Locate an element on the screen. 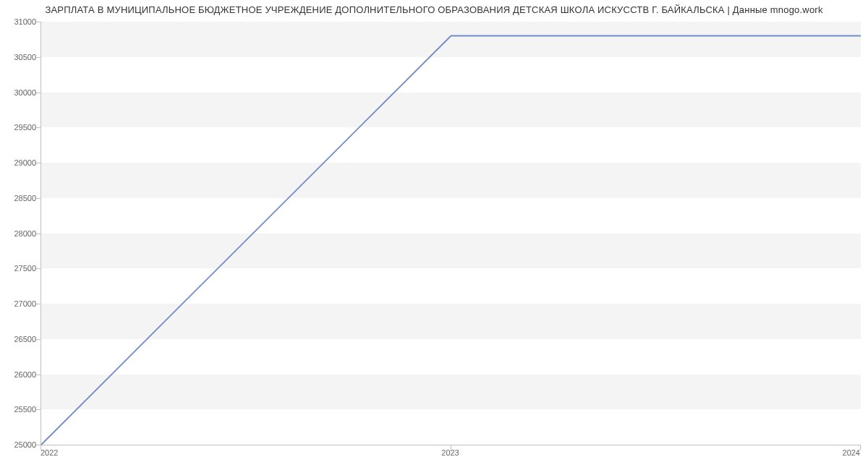 The image size is (868, 470). y-tick-label: 29500 is located at coordinates (20, 127).